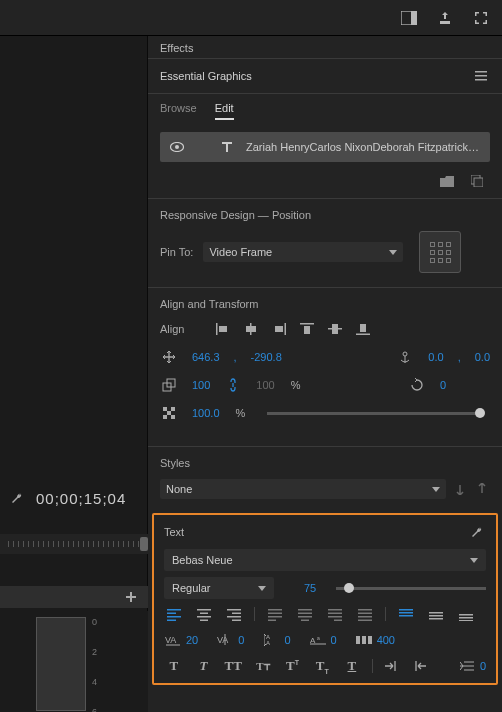  What do you see at coordinates (206, 357) in the screenshot?
I see `position-x: 646.3` at bounding box center [206, 357].